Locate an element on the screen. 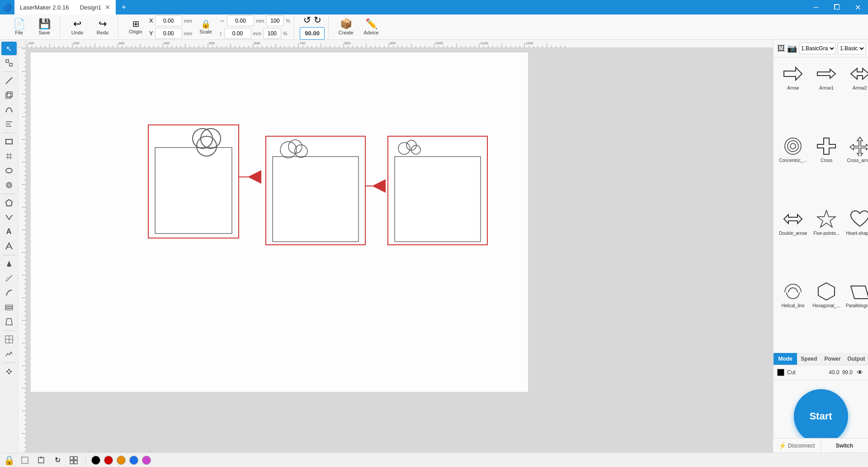 The height and width of the screenshot is (467, 868). text-tool: A is located at coordinates (9, 232).